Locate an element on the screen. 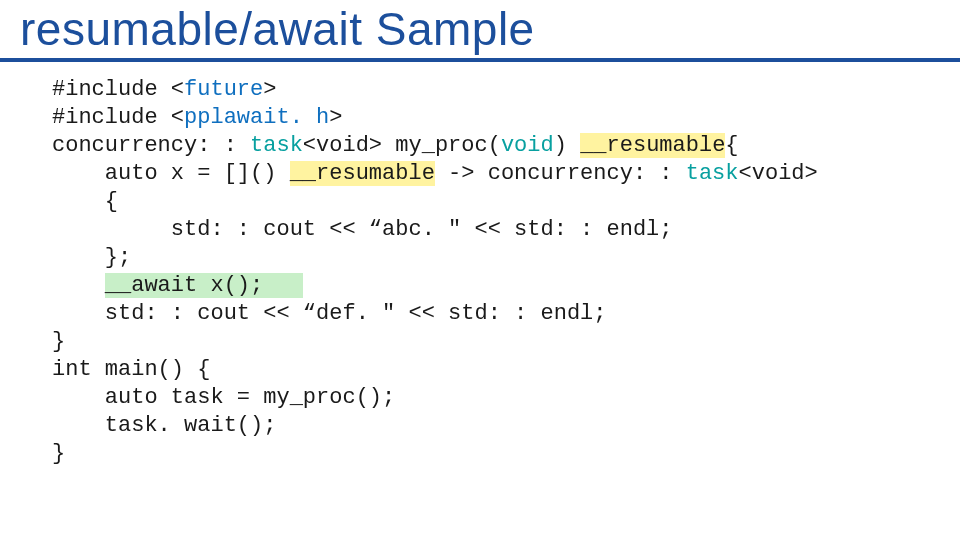  title-block: resumable/await Sample is located at coordinates (480, 29).